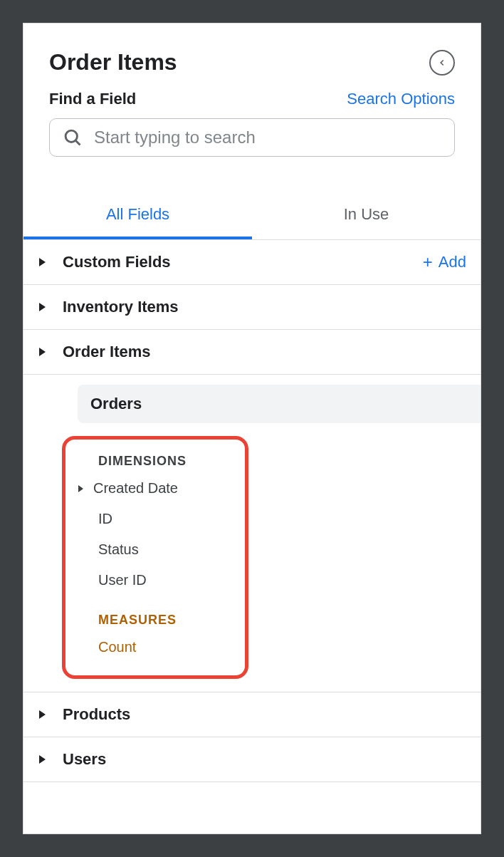 Image resolution: width=504 pixels, height=857 pixels. I want to click on field-count: Count, so click(155, 647).